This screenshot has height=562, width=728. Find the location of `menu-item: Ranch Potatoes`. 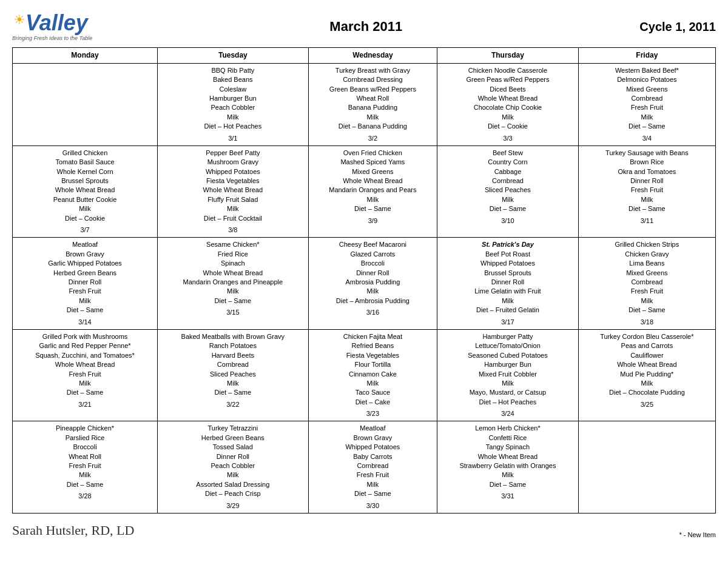

menu-item: Ranch Potatoes is located at coordinates (233, 346).